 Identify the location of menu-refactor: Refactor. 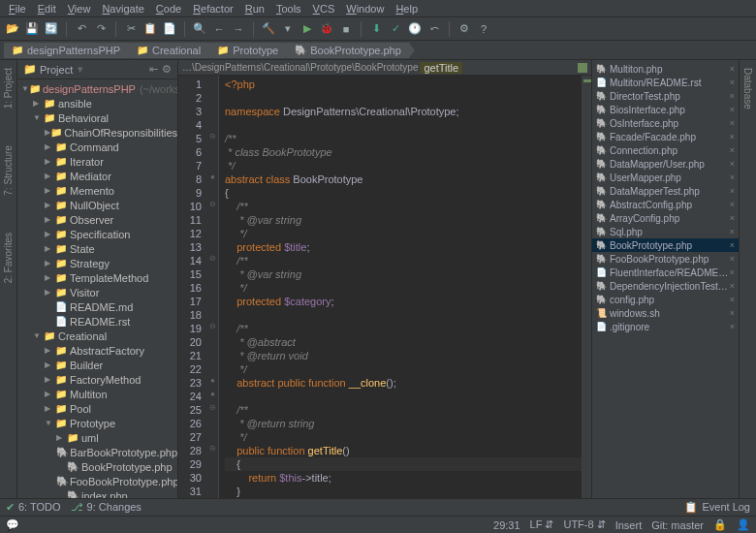
(213, 8).